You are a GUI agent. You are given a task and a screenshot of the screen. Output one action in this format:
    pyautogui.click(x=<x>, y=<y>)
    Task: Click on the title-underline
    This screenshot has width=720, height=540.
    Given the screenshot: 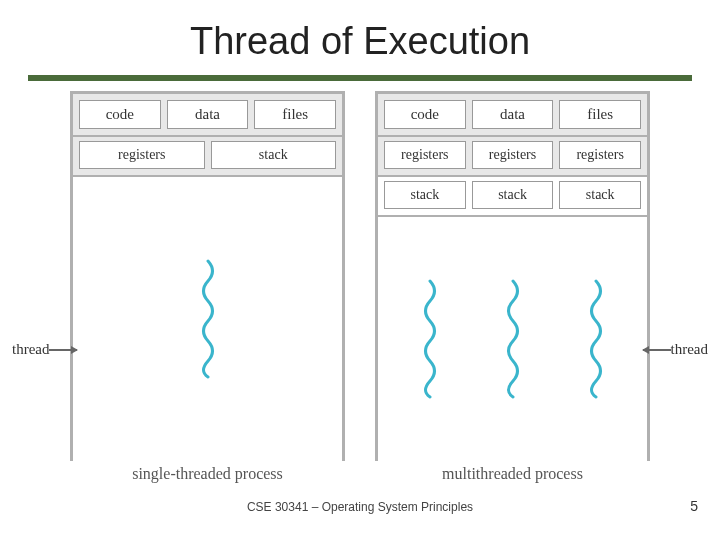 What is the action you would take?
    pyautogui.click(x=360, y=78)
    